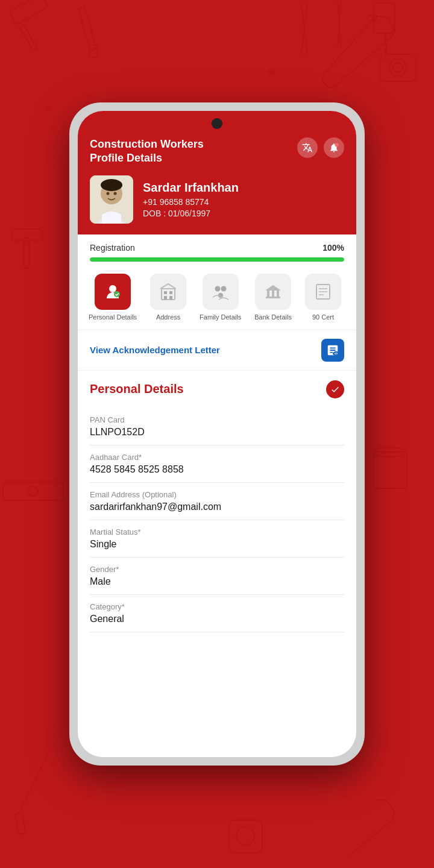  Describe the element at coordinates (335, 389) in the screenshot. I see `check-badge` at that location.